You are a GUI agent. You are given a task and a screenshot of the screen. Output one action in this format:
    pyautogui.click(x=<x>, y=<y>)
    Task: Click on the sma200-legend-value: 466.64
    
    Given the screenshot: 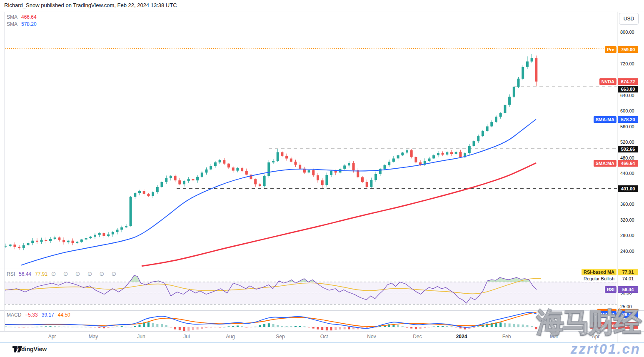 What is the action you would take?
    pyautogui.click(x=29, y=17)
    